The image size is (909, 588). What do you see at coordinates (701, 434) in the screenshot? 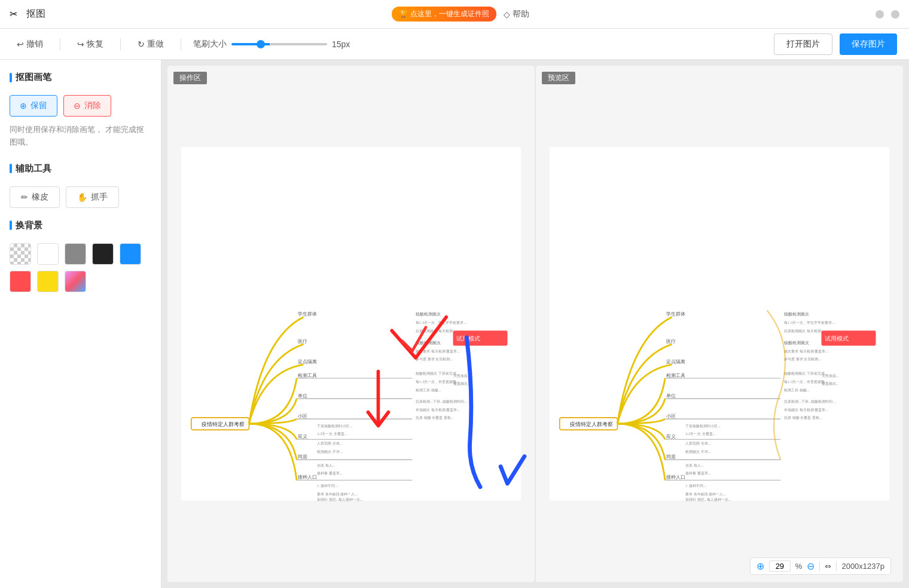
I see `svg-text: 2-3天一次 全覆盖...` at bounding box center [701, 434].